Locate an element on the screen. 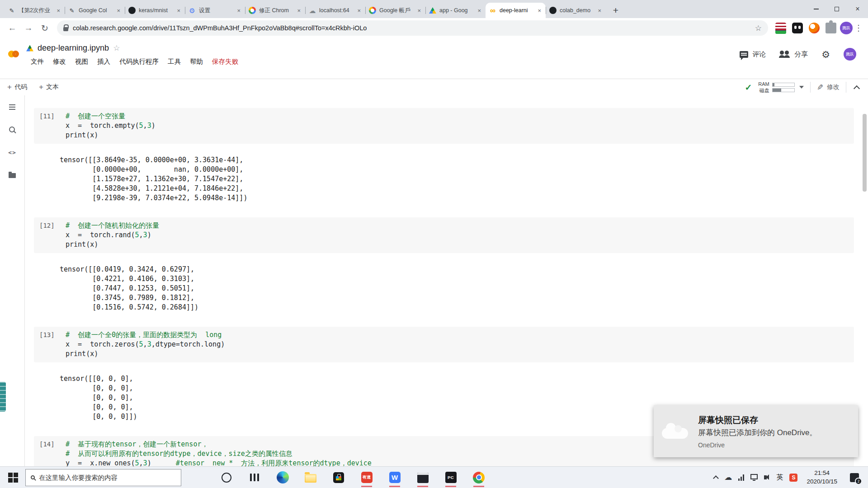 This screenshot has width=868, height=488. extensions-puzzle-icon is located at coordinates (831, 28).